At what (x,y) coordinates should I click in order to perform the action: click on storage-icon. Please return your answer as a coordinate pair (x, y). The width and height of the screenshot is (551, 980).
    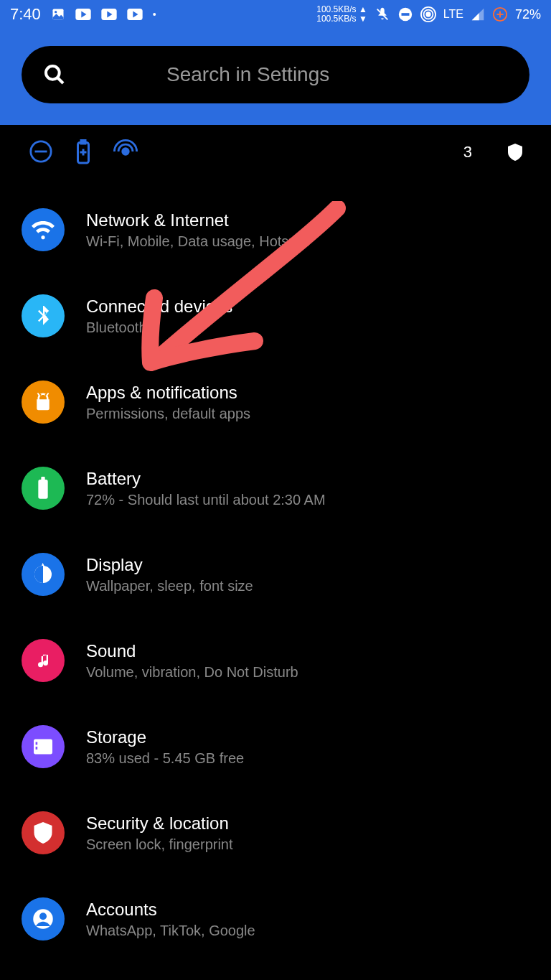
    Looking at the image, I should click on (43, 747).